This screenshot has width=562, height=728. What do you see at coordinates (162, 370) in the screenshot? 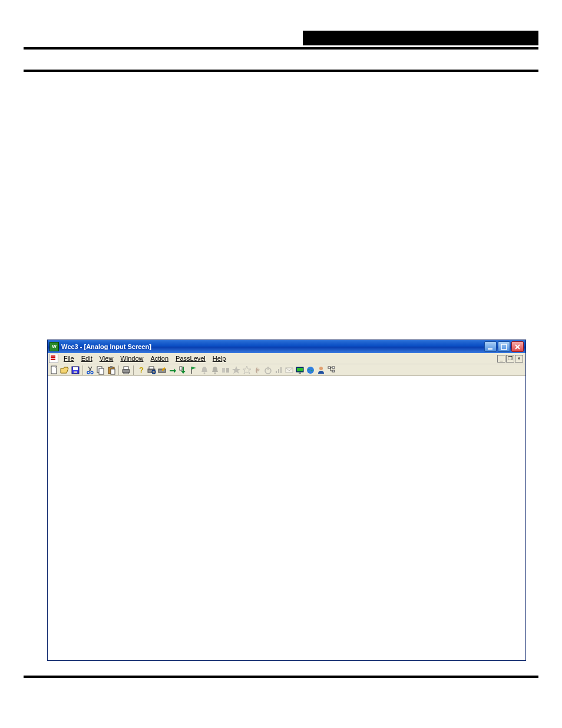
I see `print-setup-button` at bounding box center [162, 370].